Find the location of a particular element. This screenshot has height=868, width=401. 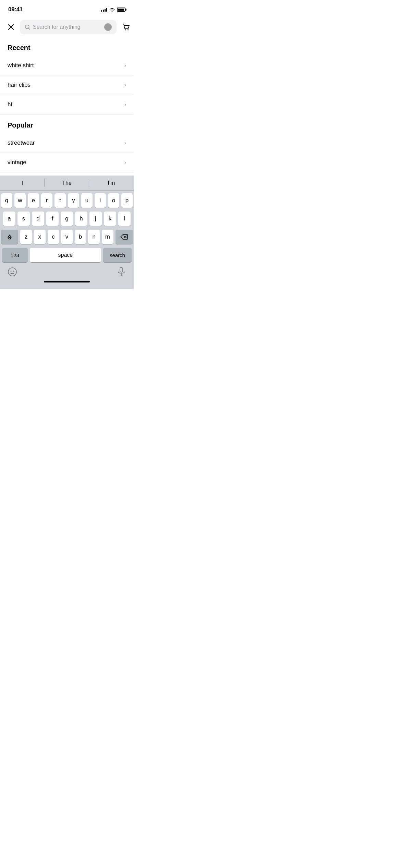

signal-icon is located at coordinates (104, 10).